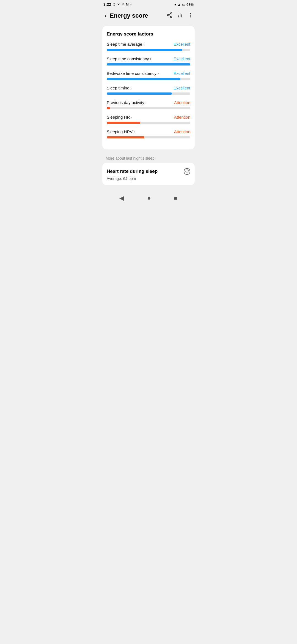  I want to click on factor-item-3: Sleep timing › Excellent, so click(148, 90).